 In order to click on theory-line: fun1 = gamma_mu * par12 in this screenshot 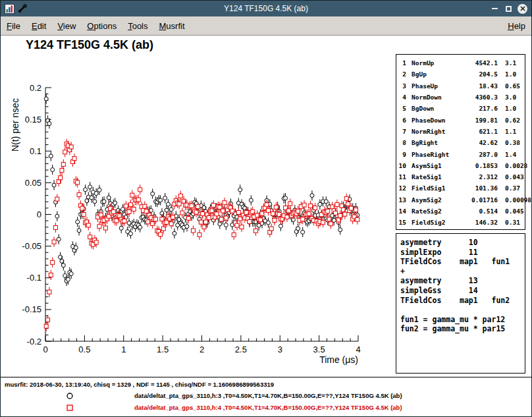, I will do `click(462, 320)`.